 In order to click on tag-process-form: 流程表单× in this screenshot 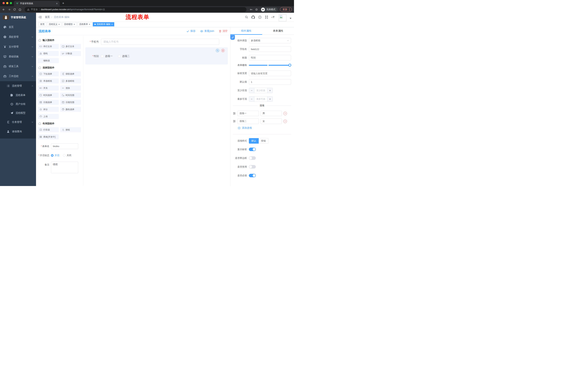, I will do `click(84, 24)`.